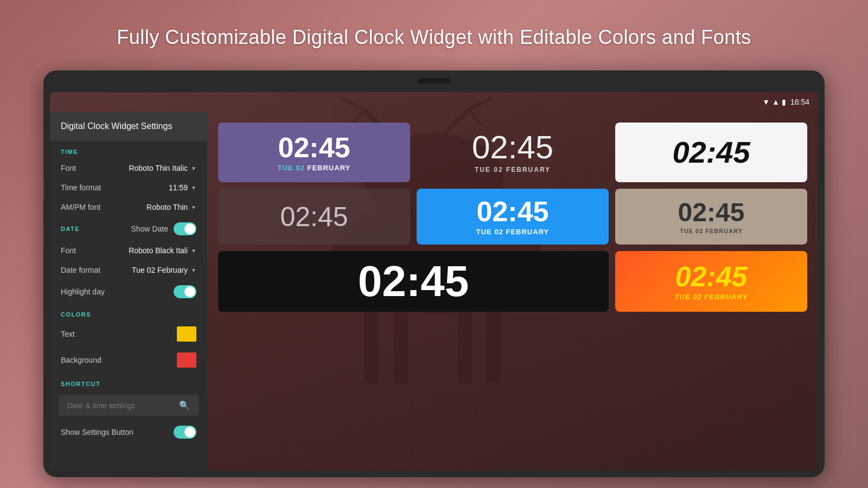  What do you see at coordinates (314, 217) in the screenshot?
I see `widget-semi-dark-time: 02:45` at bounding box center [314, 217].